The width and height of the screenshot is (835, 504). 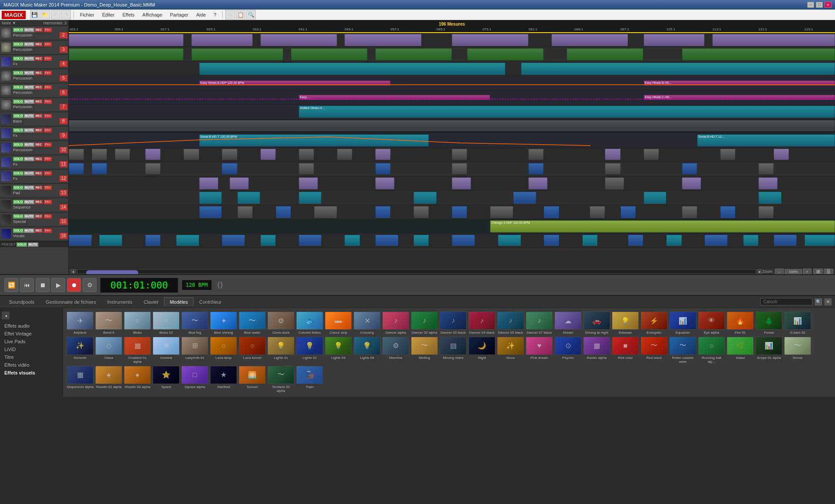 I want to click on media-item-31: ○ Lava lamp, so click(x=224, y=350).